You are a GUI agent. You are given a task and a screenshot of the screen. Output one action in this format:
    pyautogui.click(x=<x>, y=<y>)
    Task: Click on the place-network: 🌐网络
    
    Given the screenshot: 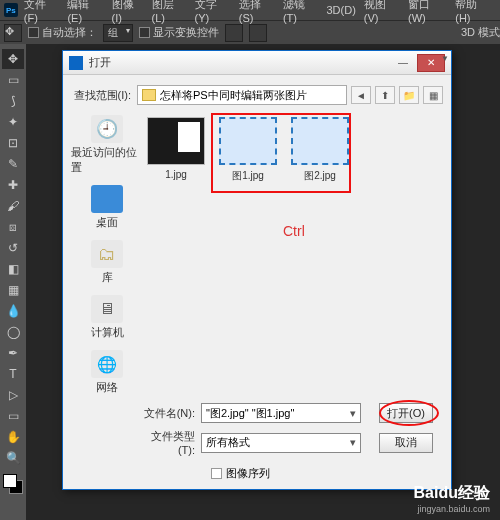 What is the action you would take?
    pyautogui.click(x=107, y=372)
    